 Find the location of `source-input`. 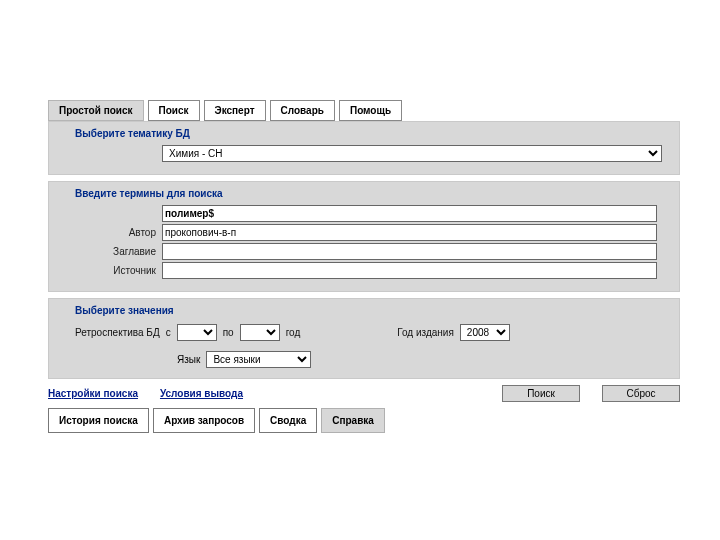

source-input is located at coordinates (410, 270).